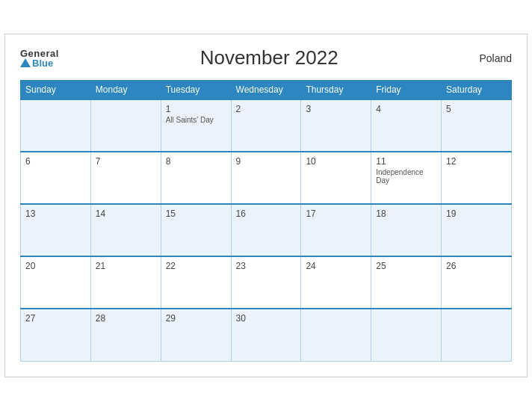 The image size is (532, 411). Describe the element at coordinates (196, 120) in the screenshot. I see `holiday-name: All Saints' Day` at that location.